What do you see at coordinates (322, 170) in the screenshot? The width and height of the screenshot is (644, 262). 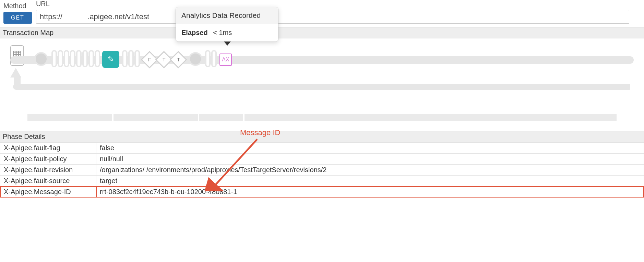 I see `table-row: X-Apigee.fault-revision /organizations/ …` at bounding box center [322, 170].